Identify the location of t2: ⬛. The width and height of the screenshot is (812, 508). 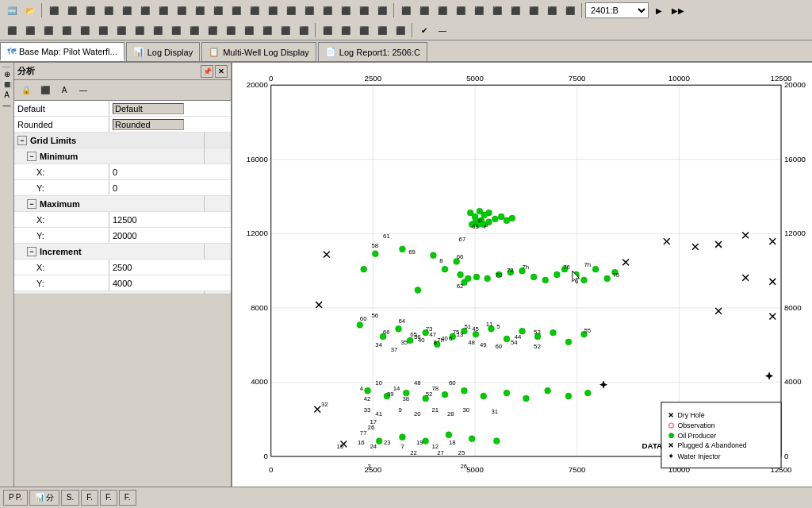
(72, 10).